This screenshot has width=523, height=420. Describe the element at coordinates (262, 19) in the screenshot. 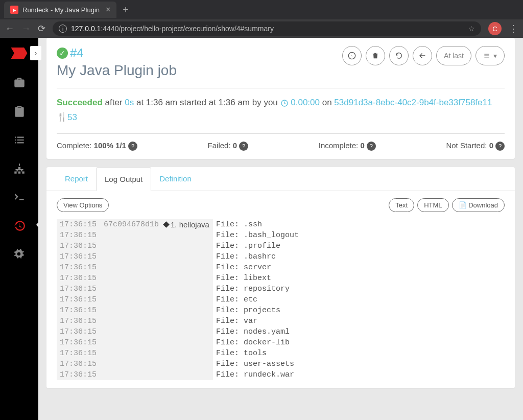

I see `browser-chrome: ▸ Rundeck - My Java Plugin × + ← → ⟳ i 1…` at that location.